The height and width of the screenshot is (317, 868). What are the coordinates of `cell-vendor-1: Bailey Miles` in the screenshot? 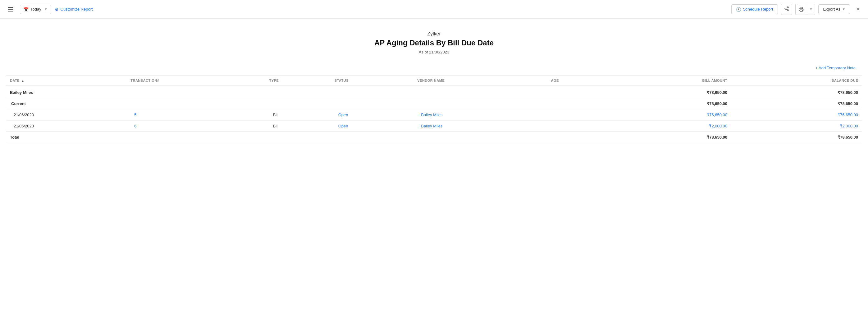 It's located at (480, 115).